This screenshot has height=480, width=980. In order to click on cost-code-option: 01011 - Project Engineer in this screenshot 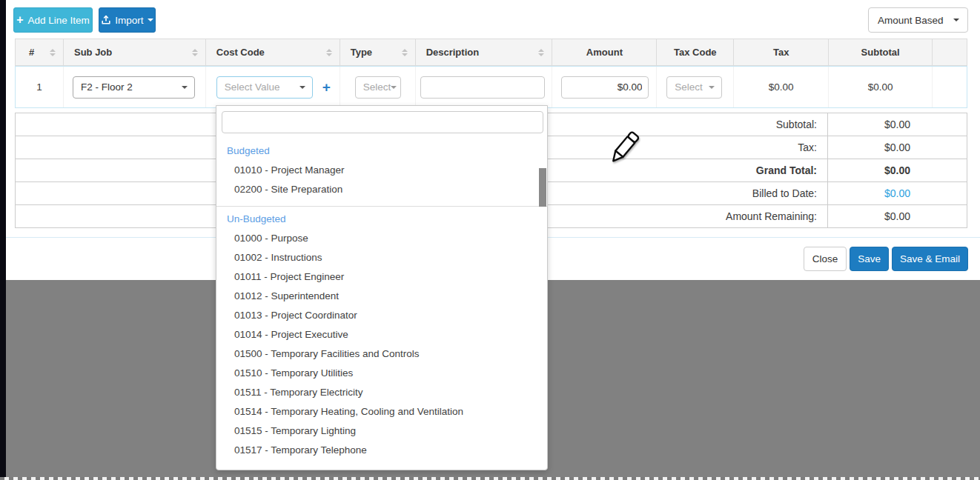, I will do `click(382, 277)`.